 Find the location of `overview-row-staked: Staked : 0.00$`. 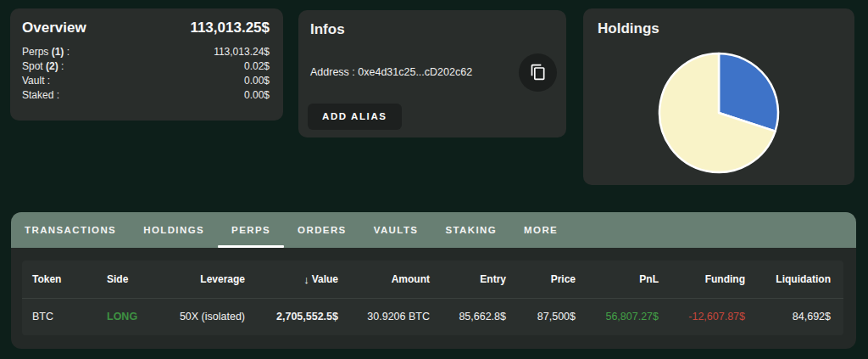

overview-row-staked: Staked : 0.00$ is located at coordinates (146, 95).